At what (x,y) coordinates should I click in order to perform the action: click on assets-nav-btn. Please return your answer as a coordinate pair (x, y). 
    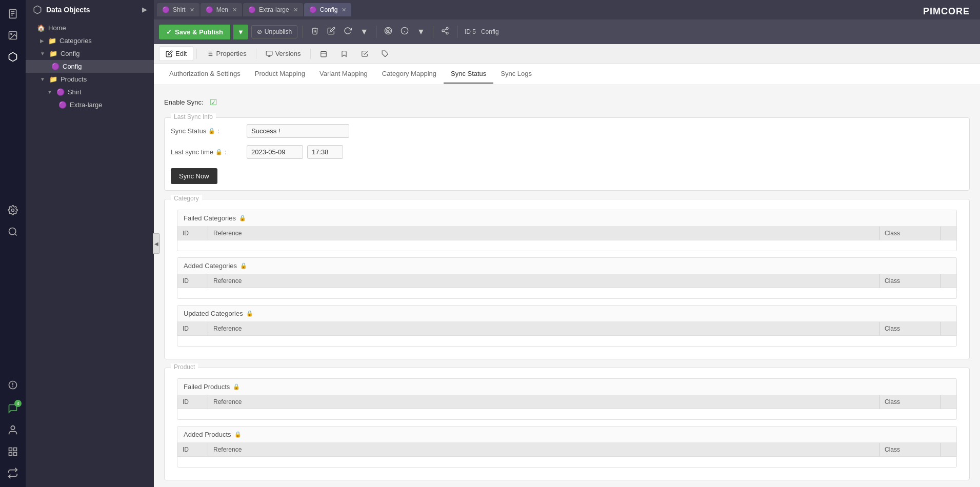
    Looking at the image, I should click on (13, 35).